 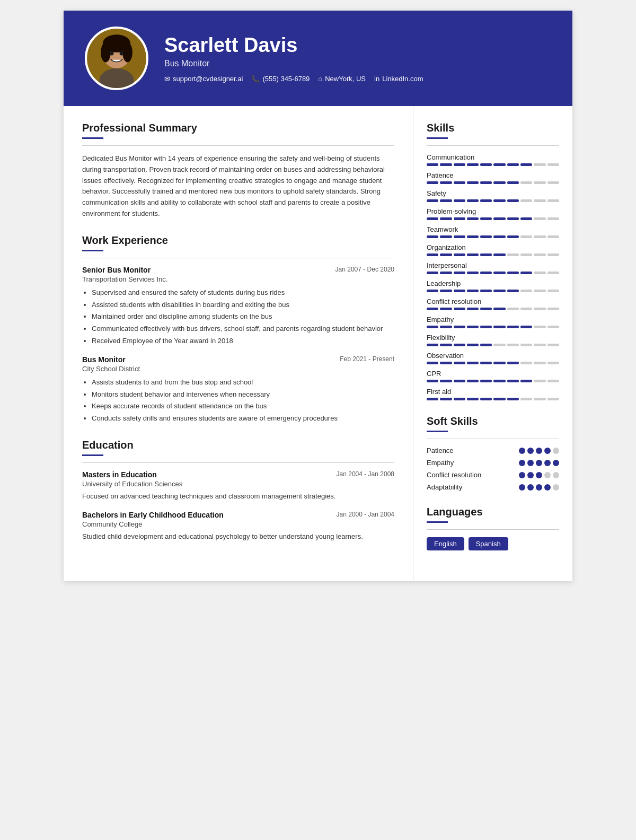 I want to click on degree-item: Masters in Education Jan 2004 - Jan 2008…, so click(x=238, y=486).